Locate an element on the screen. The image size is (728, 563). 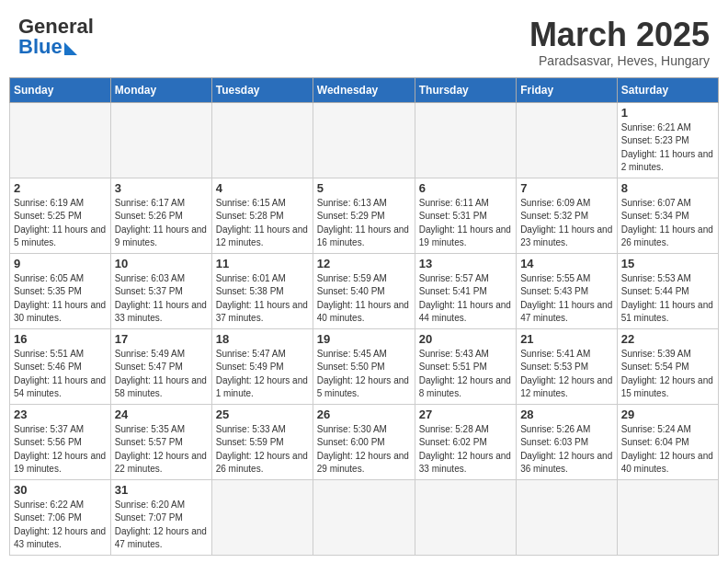
date-number: 3 is located at coordinates (162, 188).